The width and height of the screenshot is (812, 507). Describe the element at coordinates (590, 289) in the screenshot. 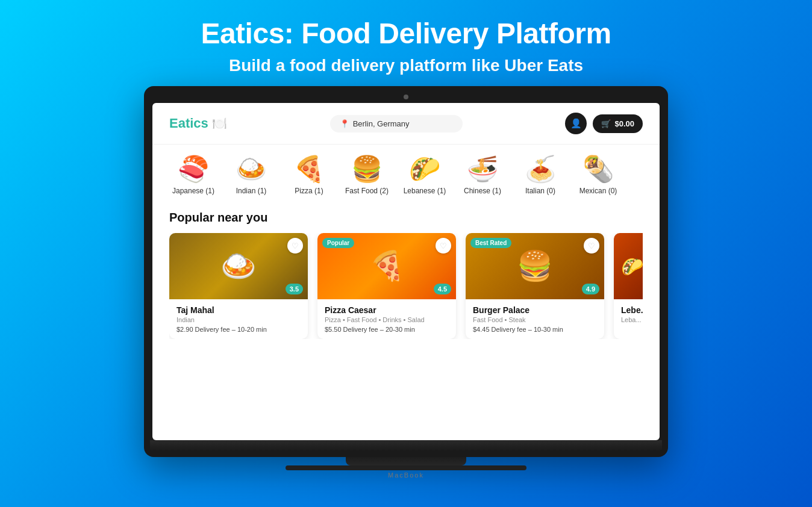

I see `burger-rating-badge: 4.9` at that location.